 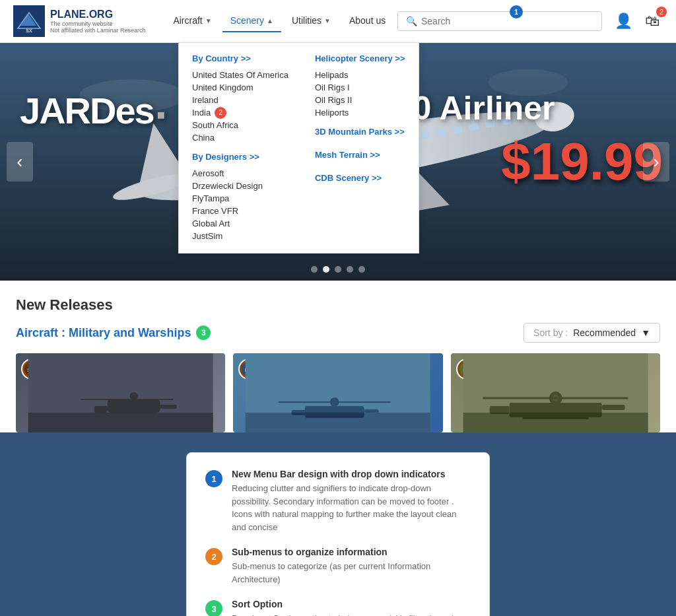 I want to click on by-designers-link: By Designers >>, so click(x=240, y=157).